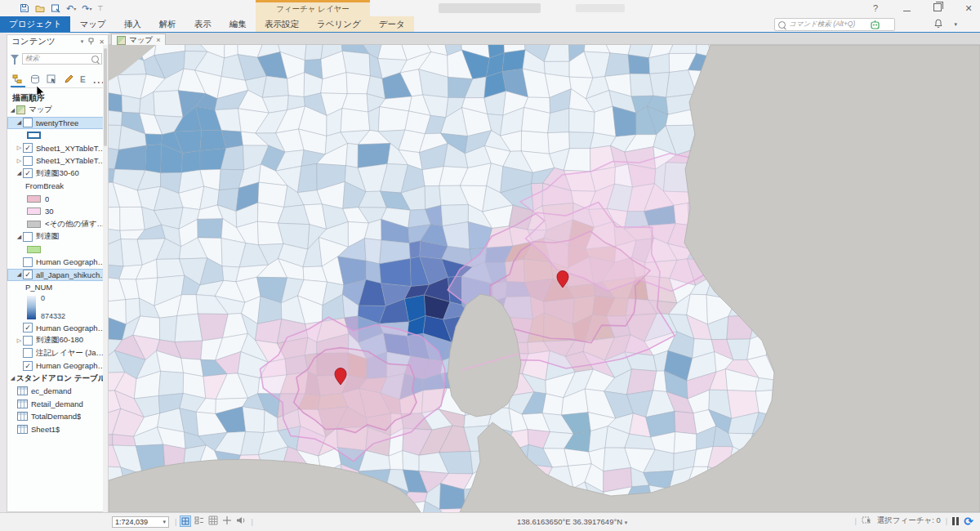 The width and height of the screenshot is (980, 531). What do you see at coordinates (339, 25) in the screenshot?
I see `contextual-tab-ラベリング: ラベリング` at bounding box center [339, 25].